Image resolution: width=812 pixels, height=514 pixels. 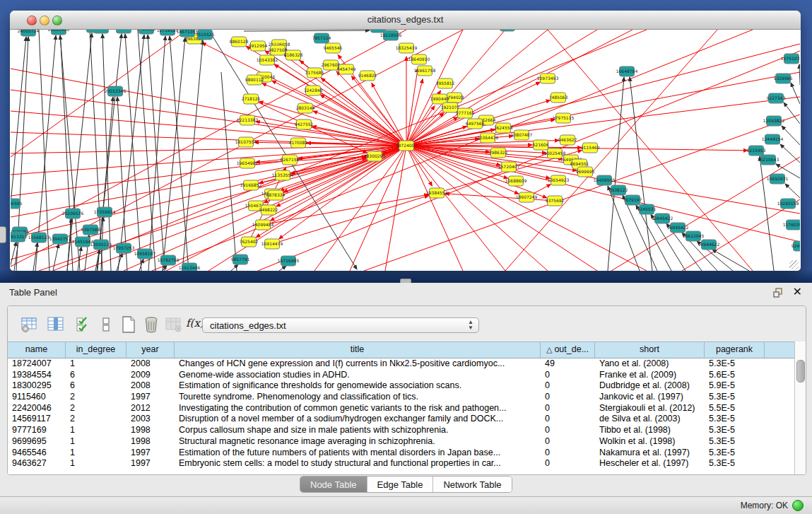 What do you see at coordinates (633, 200) in the screenshot?
I see `graph-node-7679197: 7679197` at bounding box center [633, 200].